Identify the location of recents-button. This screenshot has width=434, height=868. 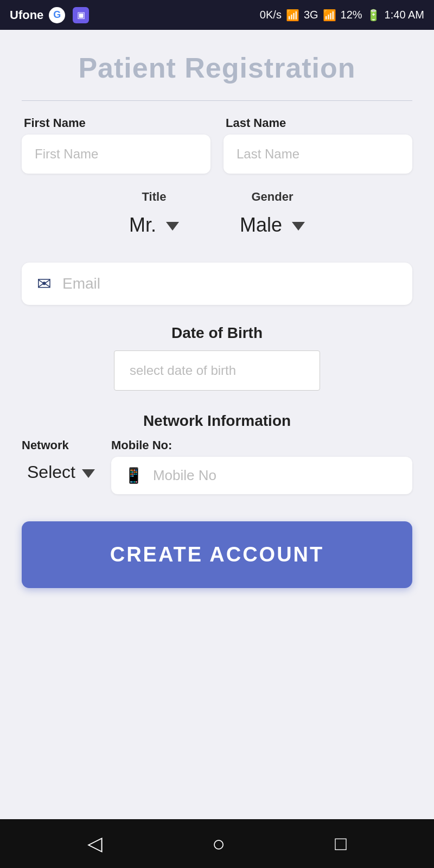
(341, 844).